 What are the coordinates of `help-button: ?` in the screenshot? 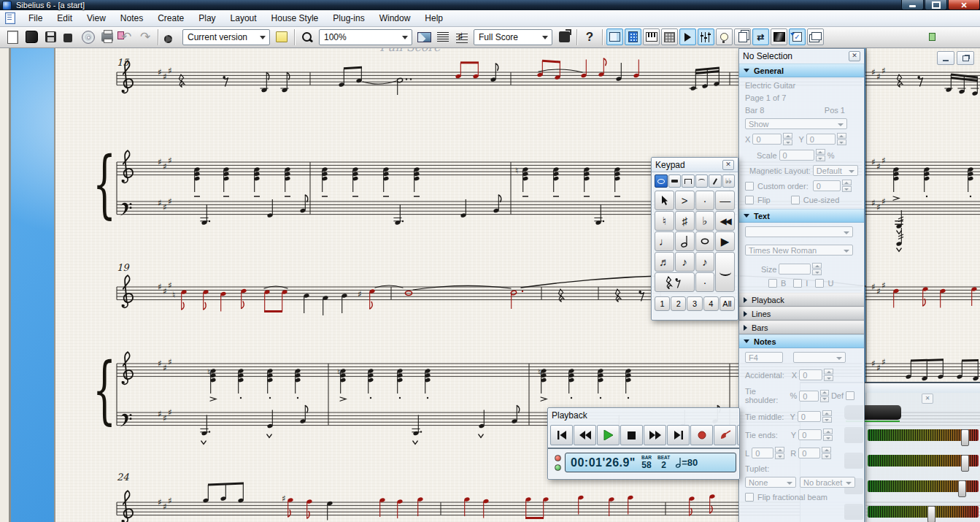 It's located at (590, 37).